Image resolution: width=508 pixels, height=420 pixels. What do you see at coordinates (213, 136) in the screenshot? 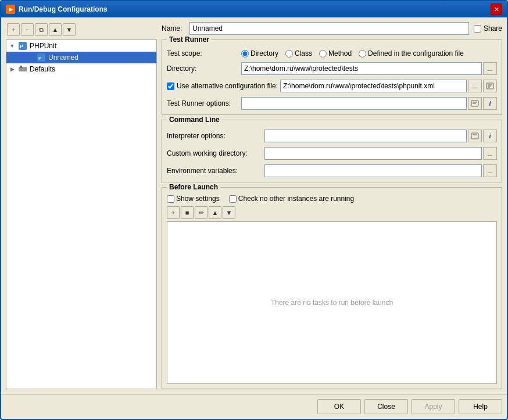
I see `interpreter-options-label: Interpreter options:` at bounding box center [213, 136].